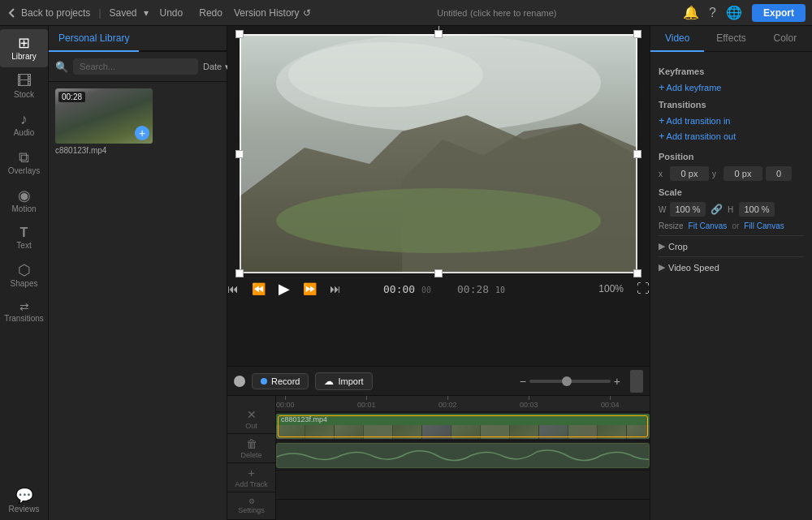  What do you see at coordinates (731, 174) in the screenshot?
I see `position-row: x y` at bounding box center [731, 174].